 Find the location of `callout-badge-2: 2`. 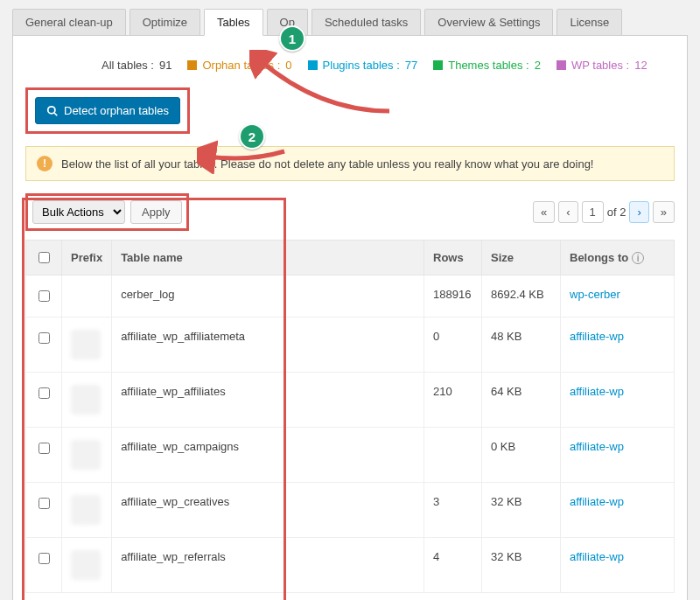

callout-badge-2: 2 is located at coordinates (252, 136).